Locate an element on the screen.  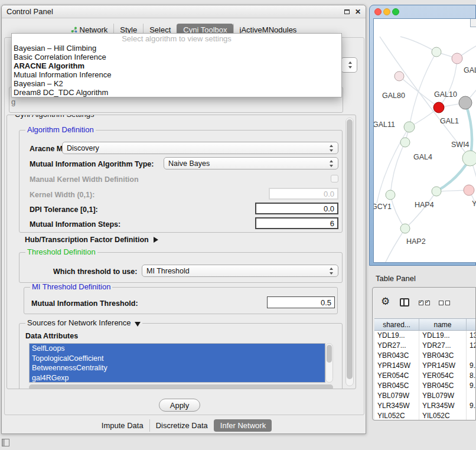
table-cell is located at coordinates (471, 416).